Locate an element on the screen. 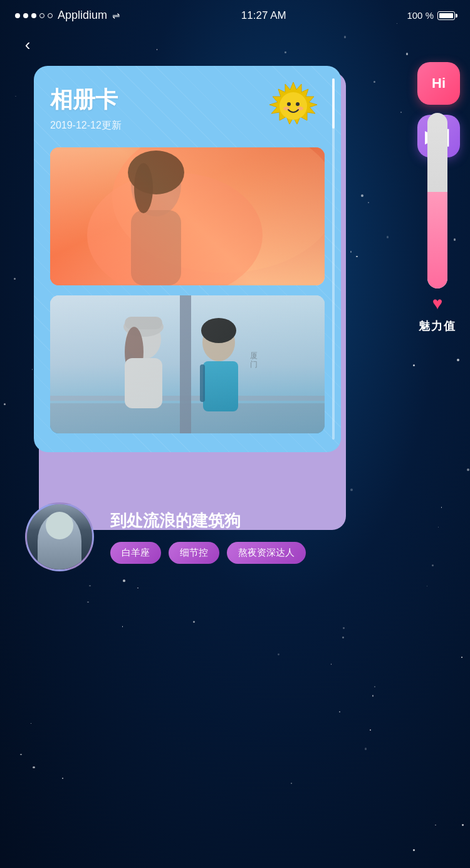 The image size is (470, 868). charm-heart-icon: ♥ is located at coordinates (437, 304).